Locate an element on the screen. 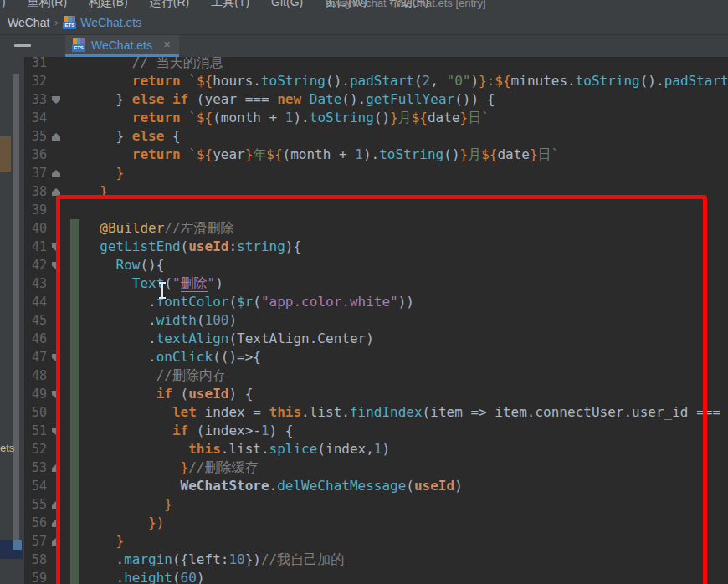 Image resolution: width=728 pixels, height=584 pixels. code-line: 49 if (useId) { is located at coordinates (377, 394).